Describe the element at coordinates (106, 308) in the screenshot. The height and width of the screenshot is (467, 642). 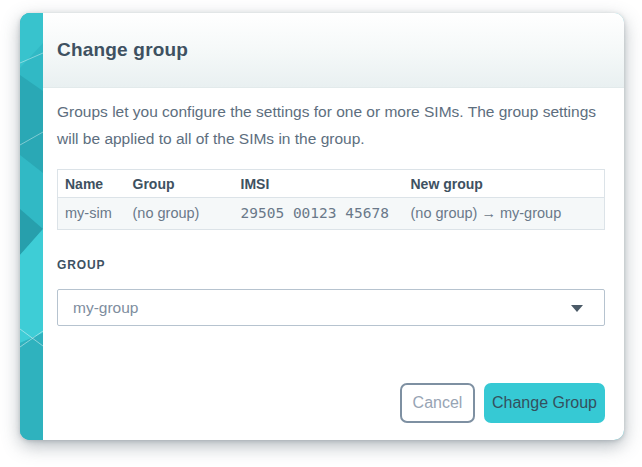
I see `group-select-value: my-group` at that location.